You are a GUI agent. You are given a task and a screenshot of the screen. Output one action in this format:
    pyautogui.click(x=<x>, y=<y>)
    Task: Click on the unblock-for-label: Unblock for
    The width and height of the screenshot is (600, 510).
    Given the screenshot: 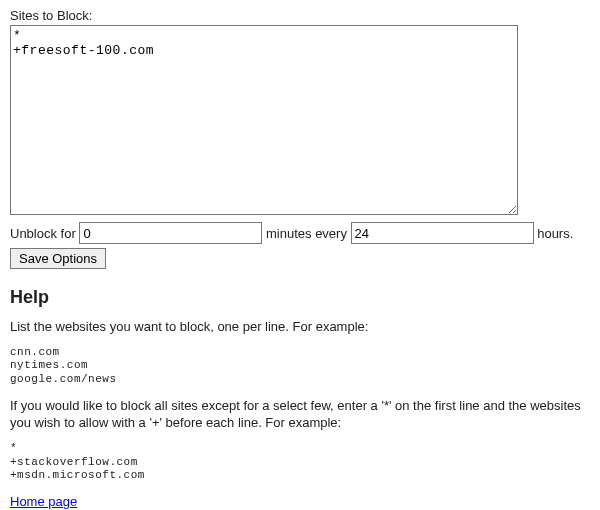 What is the action you would take?
    pyautogui.click(x=43, y=234)
    